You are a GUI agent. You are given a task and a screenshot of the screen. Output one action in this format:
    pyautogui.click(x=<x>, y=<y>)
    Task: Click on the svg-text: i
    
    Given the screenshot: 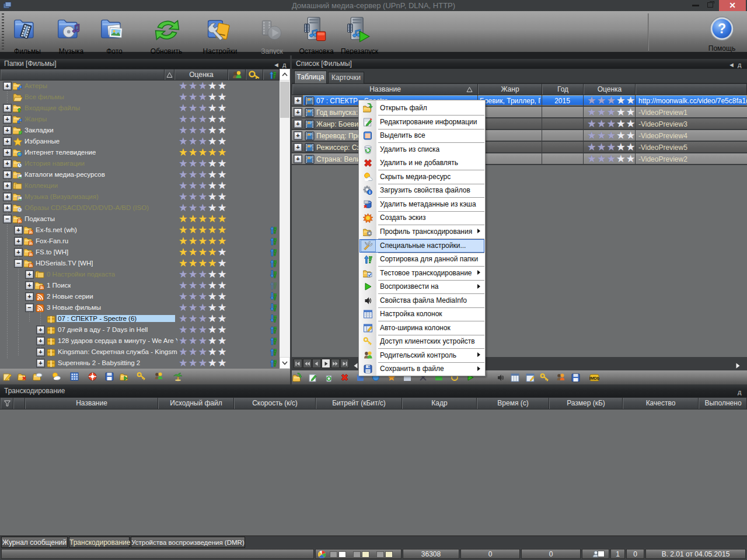 What is the action you would take?
    pyautogui.click(x=369, y=192)
    